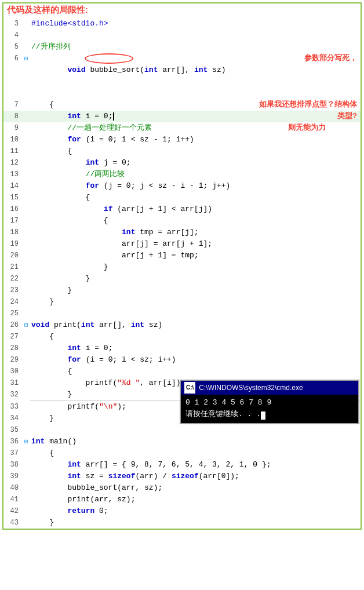  I want to click on code-line-35: 35, so click(182, 430).